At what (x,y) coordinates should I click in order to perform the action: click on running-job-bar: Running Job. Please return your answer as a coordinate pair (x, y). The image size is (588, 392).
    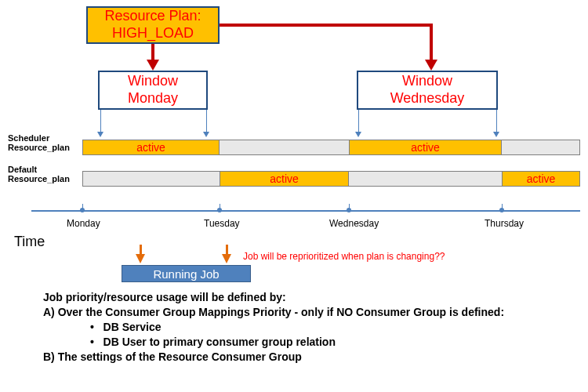
    Looking at the image, I should click on (187, 274).